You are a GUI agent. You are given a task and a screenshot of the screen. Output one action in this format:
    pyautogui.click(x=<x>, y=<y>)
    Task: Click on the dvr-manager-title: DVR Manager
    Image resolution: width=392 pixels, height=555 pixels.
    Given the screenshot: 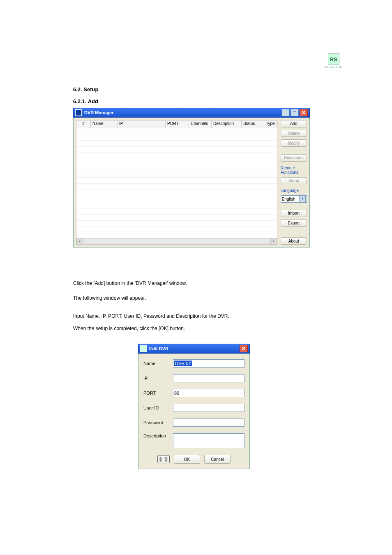 What is the action you would take?
    pyautogui.click(x=99, y=113)
    